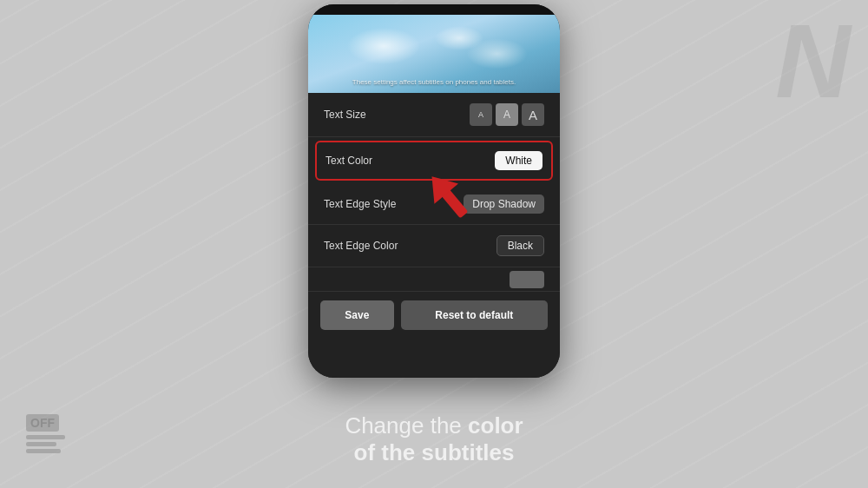 Image resolution: width=868 pixels, height=488 pixels. What do you see at coordinates (527, 280) in the screenshot?
I see `partial-control` at bounding box center [527, 280].